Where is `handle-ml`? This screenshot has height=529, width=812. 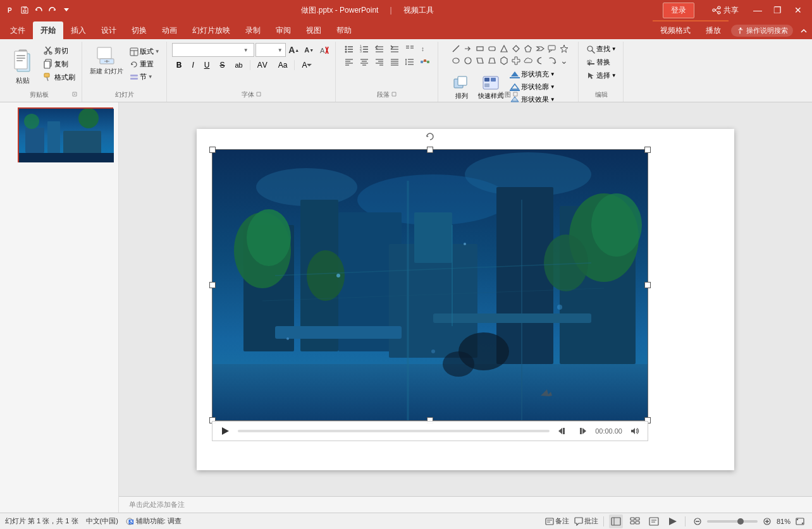
handle-ml is located at coordinates (212, 285).